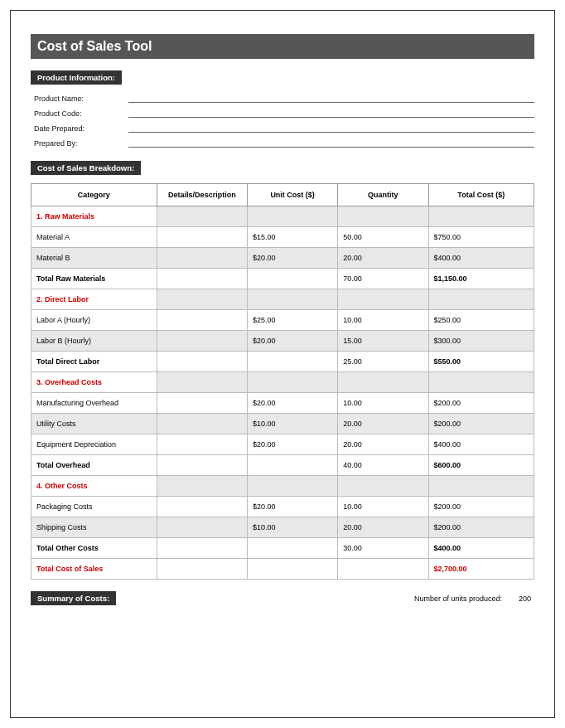 The width and height of the screenshot is (565, 728). I want to click on table-header-row: Category Details/Description Unit Cost (…, so click(283, 196).